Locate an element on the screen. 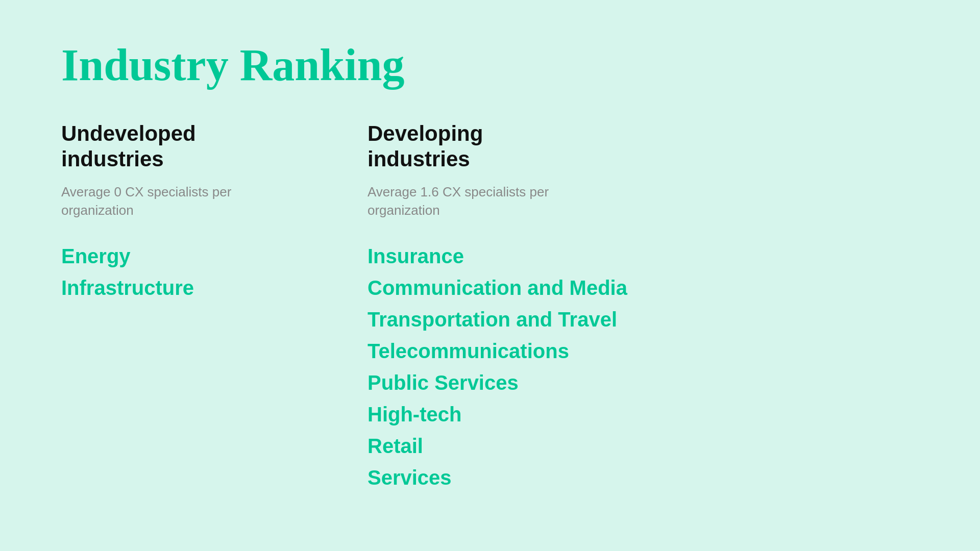 The image size is (980, 551). developing-heading: Developingindustries is located at coordinates (497, 147).